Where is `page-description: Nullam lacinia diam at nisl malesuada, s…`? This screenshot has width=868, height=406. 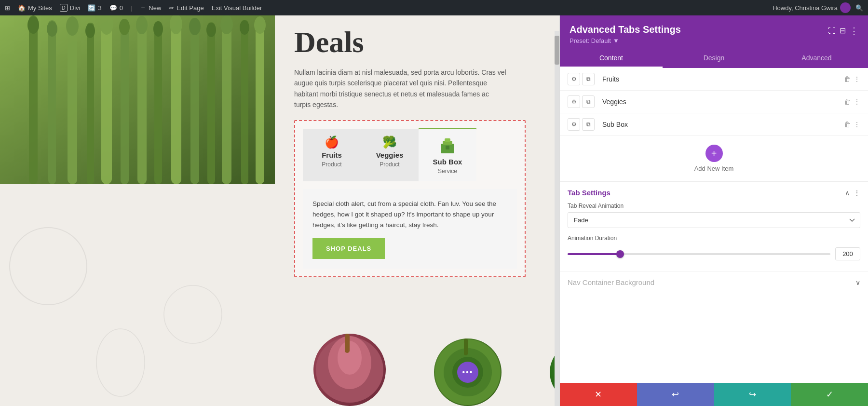
page-description: Nullam lacinia diam at nisl malesuada, s… is located at coordinates (400, 89).